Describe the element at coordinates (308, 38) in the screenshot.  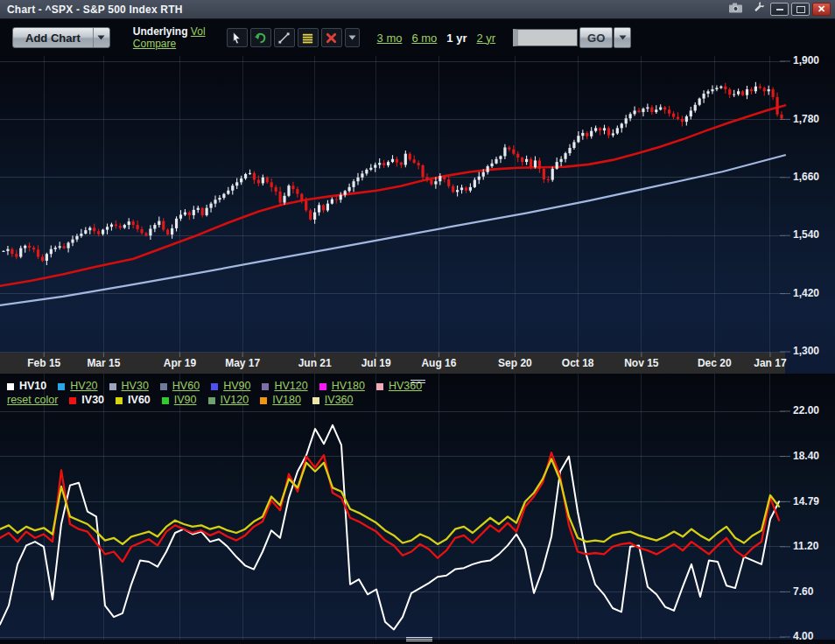
I see `studies-button` at that location.